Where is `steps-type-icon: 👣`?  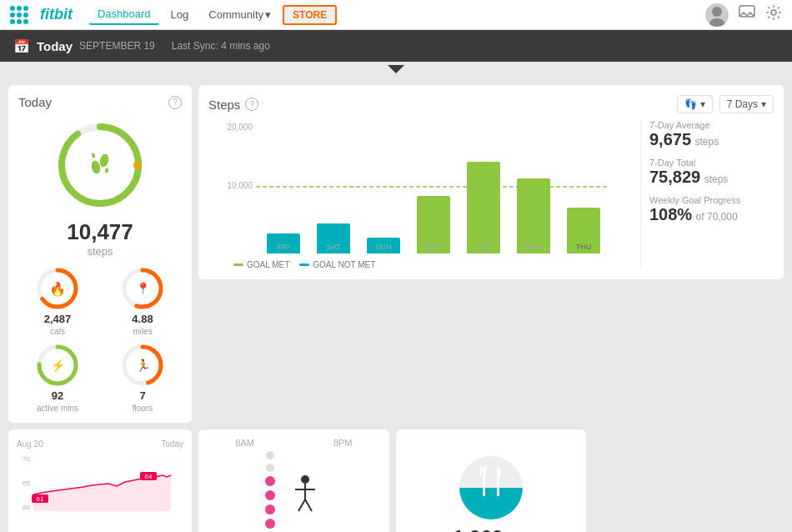 steps-type-icon: 👣 is located at coordinates (690, 104).